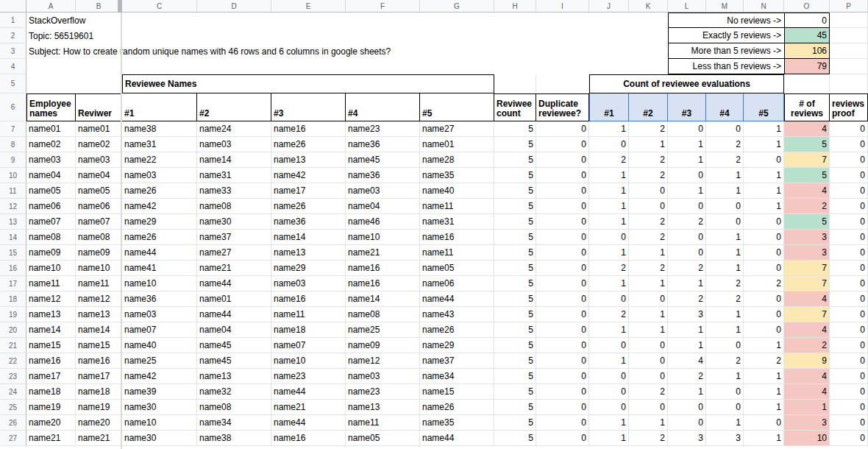 The width and height of the screenshot is (868, 449). I want to click on cell-D9: name14, so click(234, 160).